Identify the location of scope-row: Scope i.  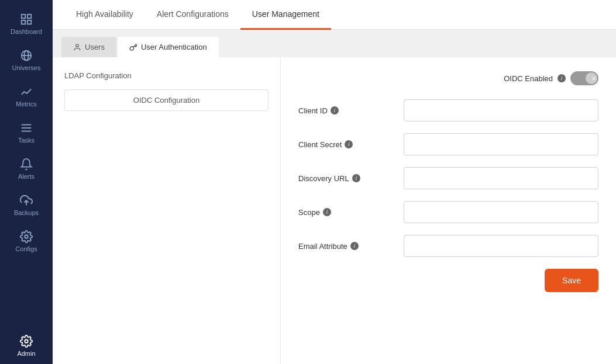
(448, 212).